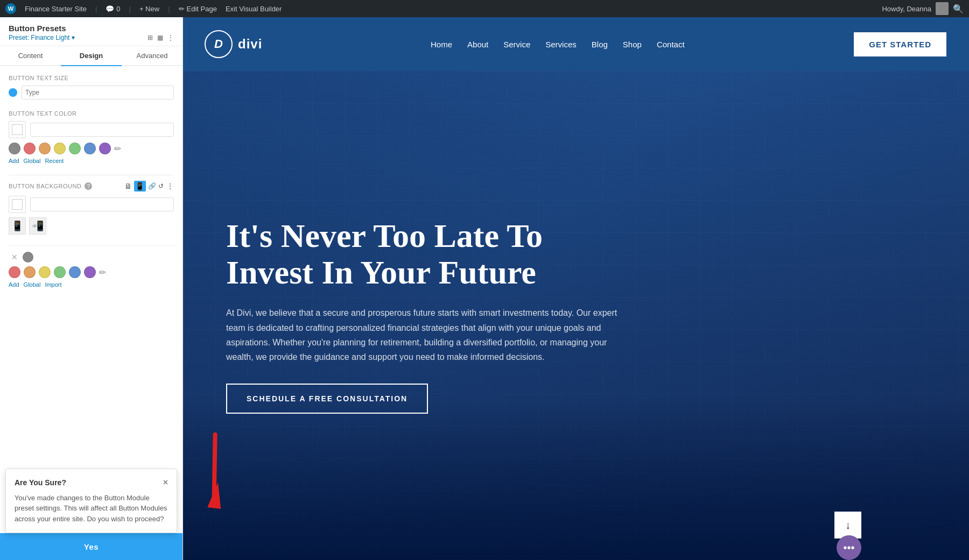 The height and width of the screenshot is (560, 969). I want to click on tab-content: Content, so click(30, 56).